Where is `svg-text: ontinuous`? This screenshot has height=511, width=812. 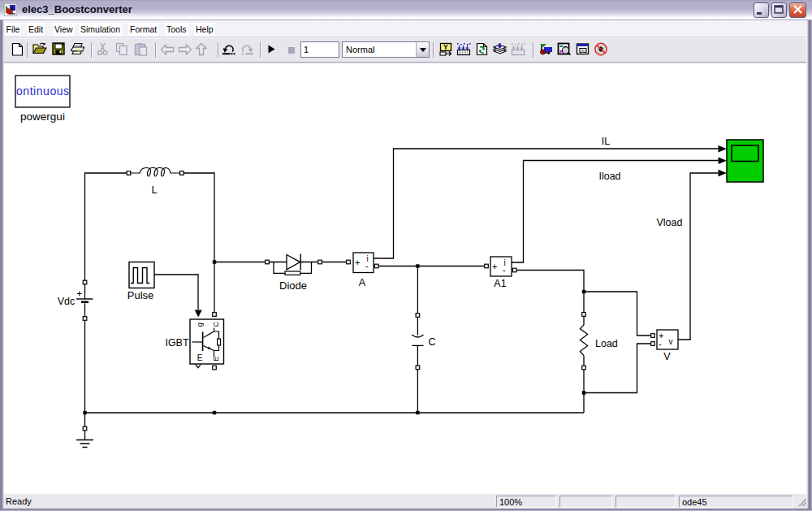
svg-text: ontinuous is located at coordinates (43, 91).